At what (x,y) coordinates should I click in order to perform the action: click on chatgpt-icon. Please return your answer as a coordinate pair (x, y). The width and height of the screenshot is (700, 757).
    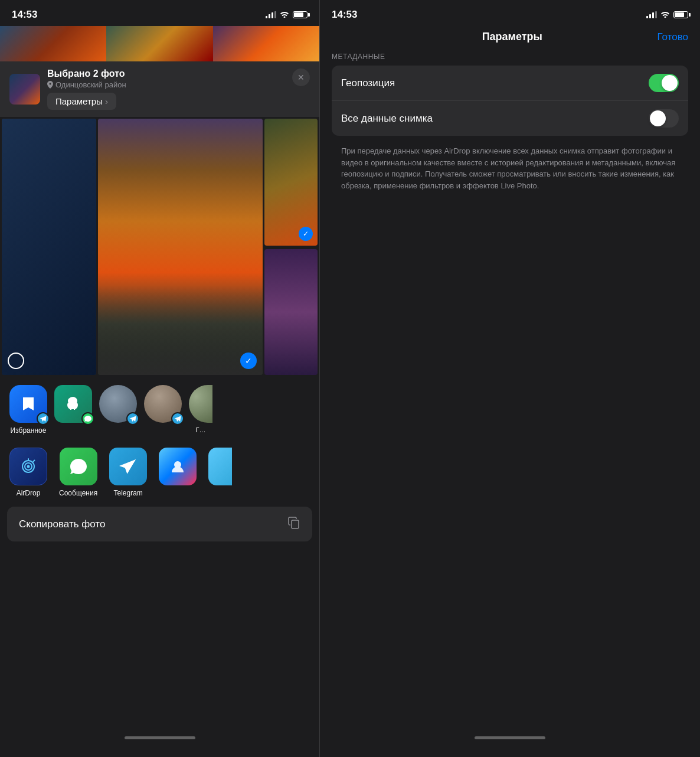
    Looking at the image, I should click on (73, 404).